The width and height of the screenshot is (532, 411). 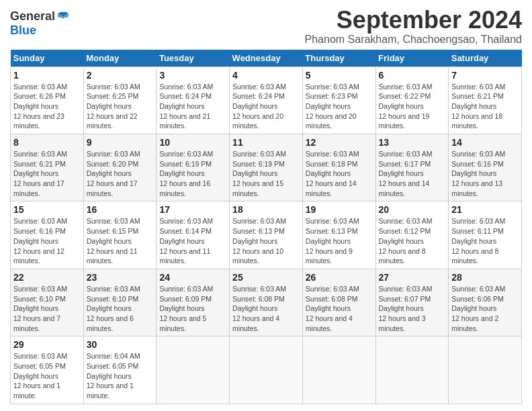 What do you see at coordinates (193, 210) in the screenshot?
I see `day-number: 17` at bounding box center [193, 210].